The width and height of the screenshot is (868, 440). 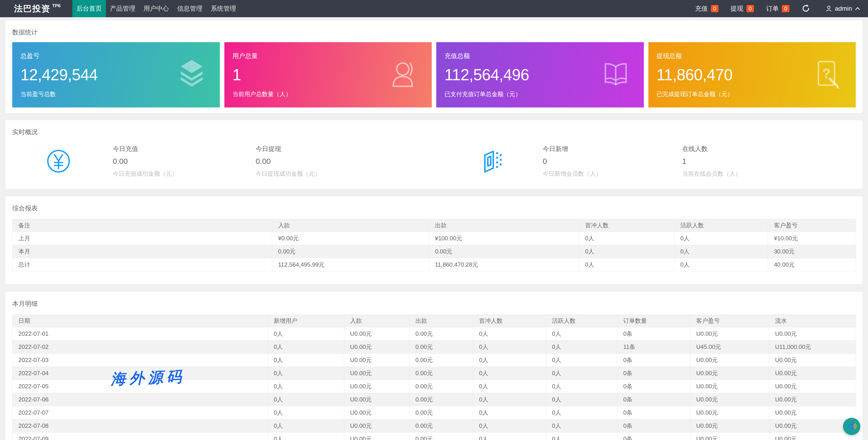 I want to click on menu-item-products: 产品管理, so click(x=123, y=9).